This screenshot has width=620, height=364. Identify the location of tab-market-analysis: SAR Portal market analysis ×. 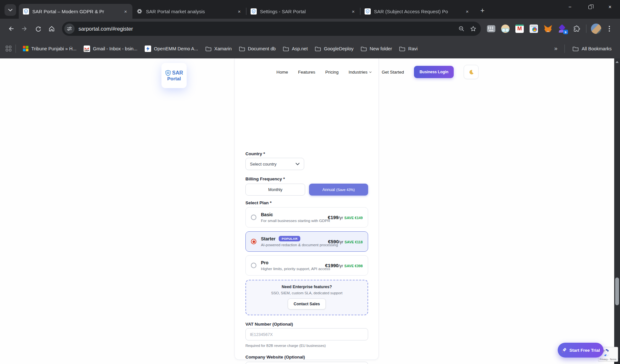
(189, 11).